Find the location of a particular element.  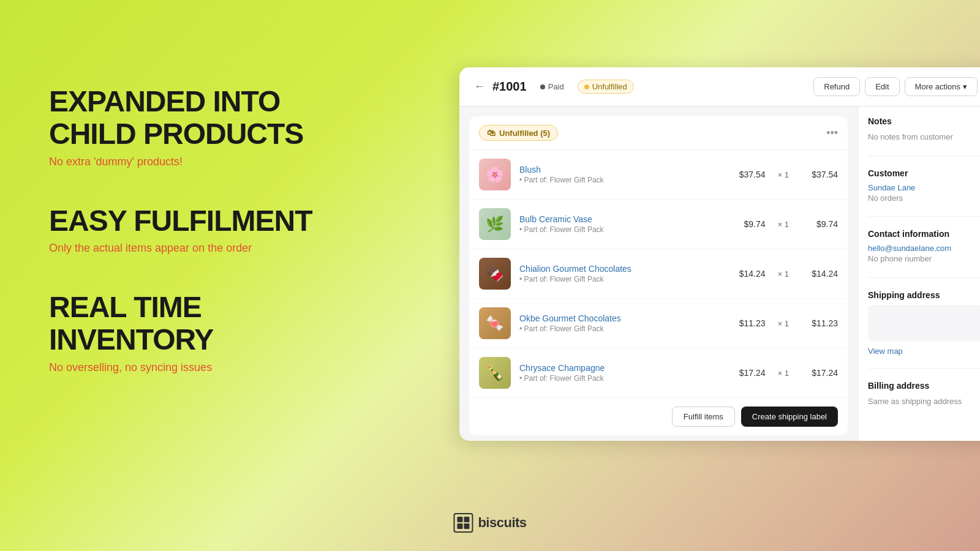

item-qty-vase: × 1 is located at coordinates (783, 224).